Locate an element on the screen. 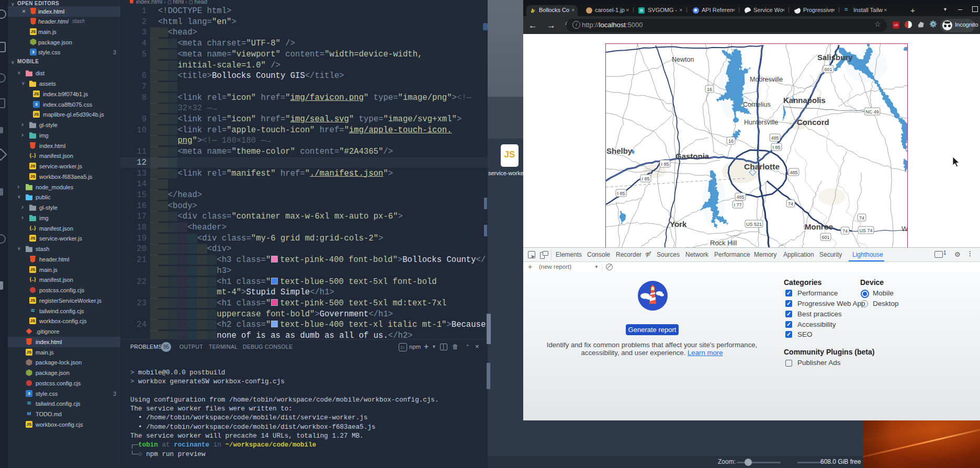 This screenshot has height=468, width=980. svg-text: US 521 is located at coordinates (754, 224).